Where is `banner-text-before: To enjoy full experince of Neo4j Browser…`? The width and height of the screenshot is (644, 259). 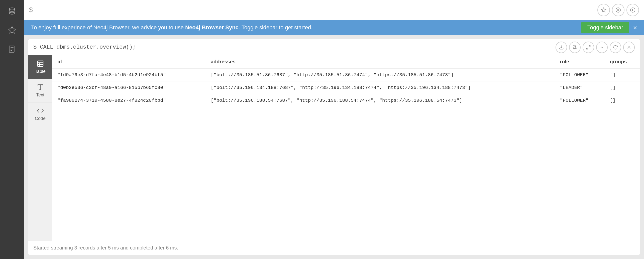 banner-text-before: To enjoy full experince of Neo4j Browser… is located at coordinates (108, 28).